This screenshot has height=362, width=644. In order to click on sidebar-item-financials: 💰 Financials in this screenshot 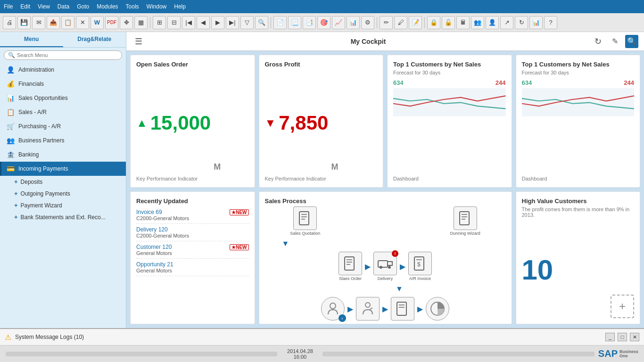, I will do `click(63, 84)`.